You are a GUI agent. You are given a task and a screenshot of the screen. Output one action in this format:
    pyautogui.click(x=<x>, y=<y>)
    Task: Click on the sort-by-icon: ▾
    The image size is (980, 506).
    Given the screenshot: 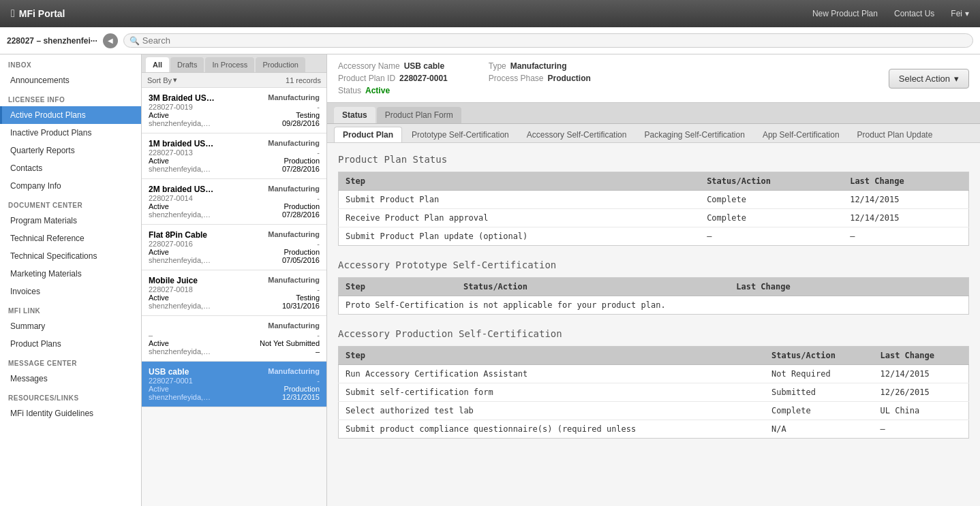 What is the action you would take?
    pyautogui.click(x=175, y=80)
    